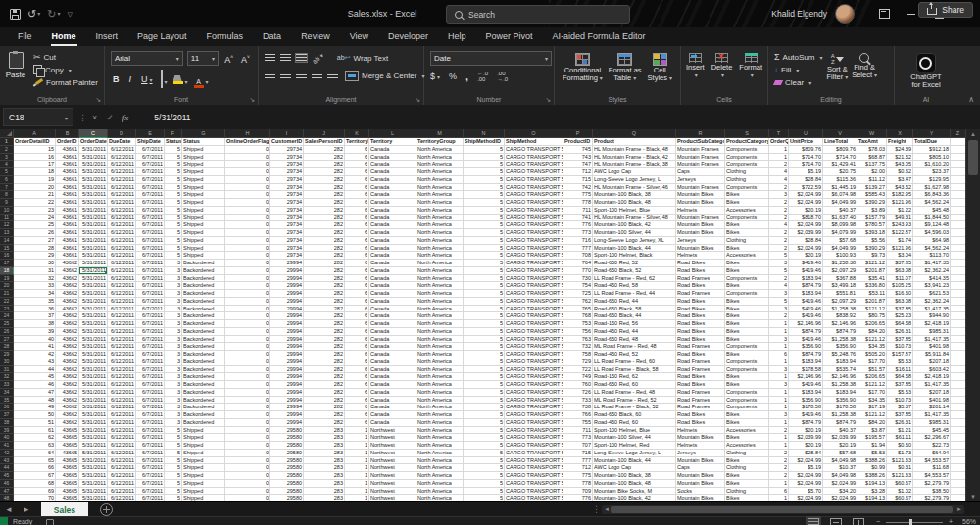 The width and height of the screenshot is (980, 525). Describe the element at coordinates (68, 347) in the screenshot. I see `cell-B28: 43662` at that location.